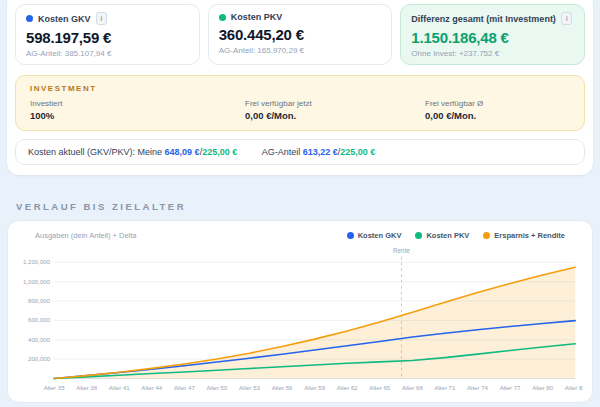 The image size is (600, 407). I want to click on card-differenz-header: Differenz gesamt (mit Investment) i, so click(492, 18).